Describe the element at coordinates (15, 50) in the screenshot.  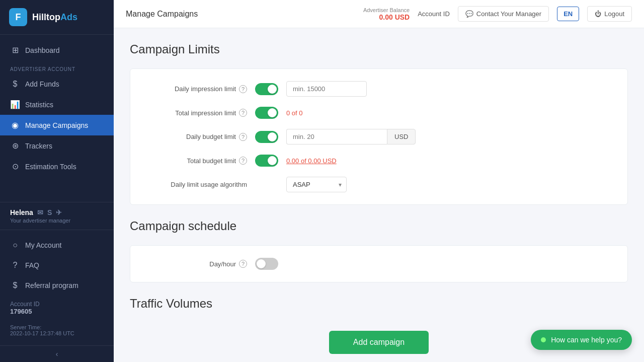
I see `dashboard-icon: ⊞` at that location.